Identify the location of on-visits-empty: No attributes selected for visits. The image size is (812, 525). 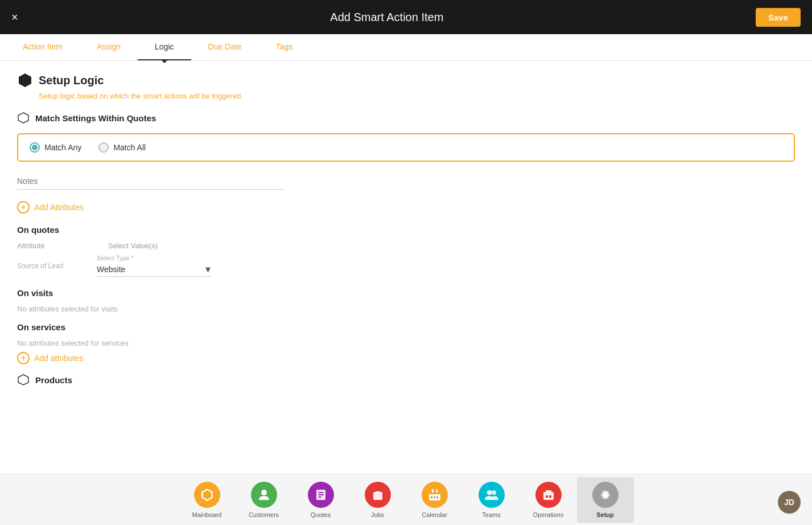
(406, 309).